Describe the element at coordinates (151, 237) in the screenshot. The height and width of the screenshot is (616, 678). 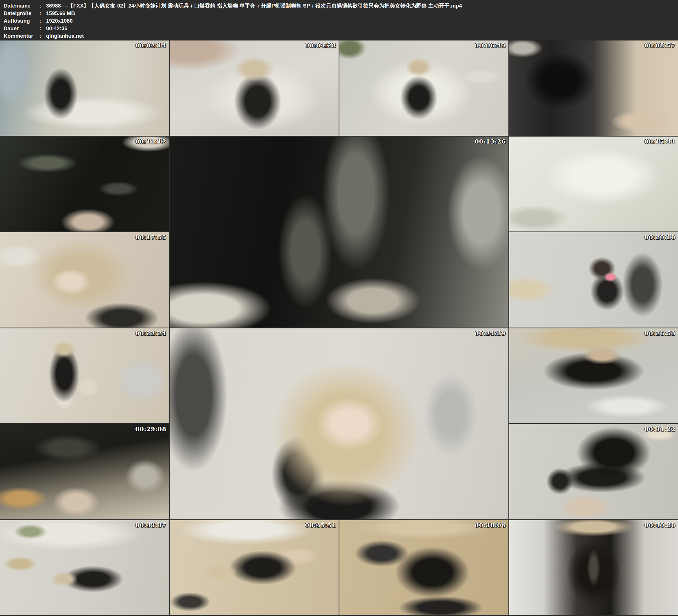
I see `timestamp-overlay: 00:17:55` at that location.